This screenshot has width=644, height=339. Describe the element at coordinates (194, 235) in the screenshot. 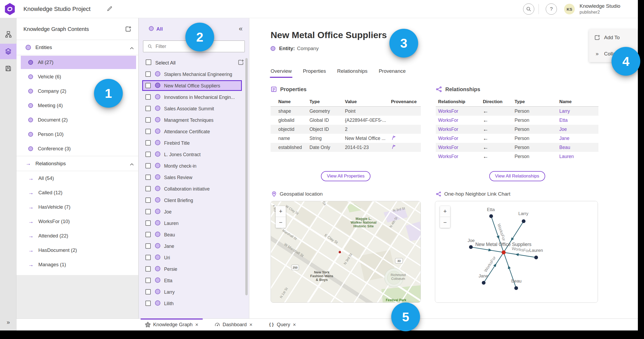

I see `list-item-beau: Beau` at that location.